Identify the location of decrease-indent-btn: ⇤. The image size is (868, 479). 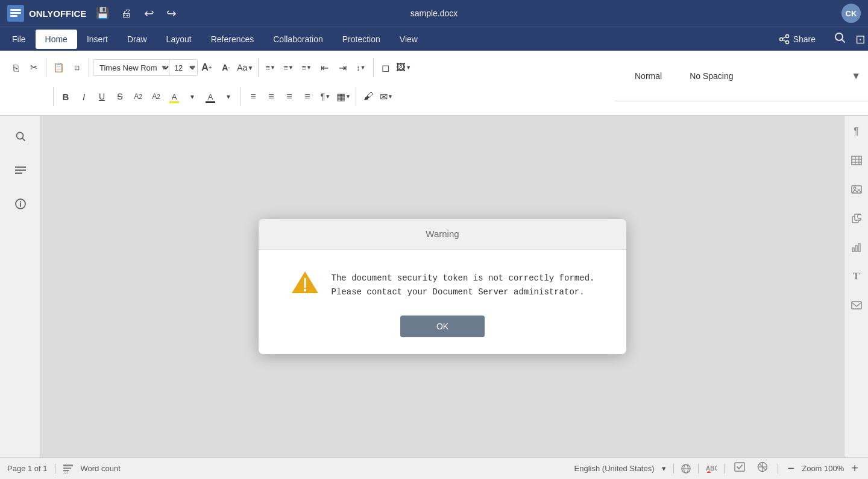
(325, 68).